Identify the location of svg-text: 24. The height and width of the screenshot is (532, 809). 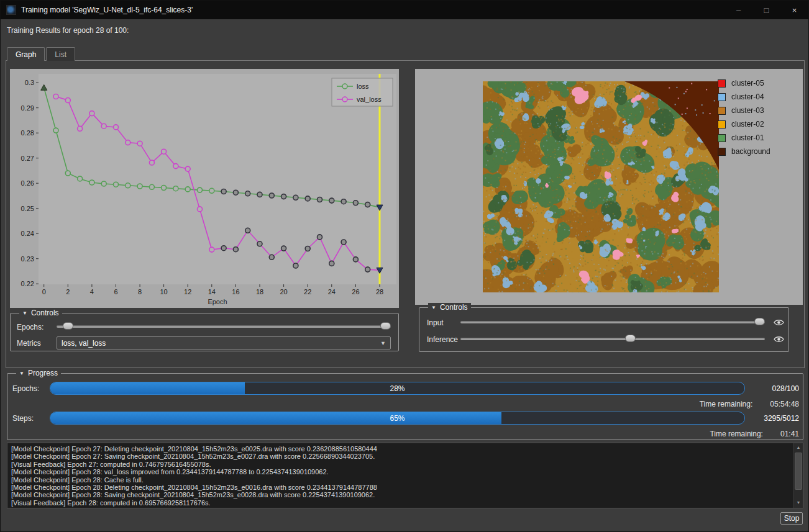
(332, 292).